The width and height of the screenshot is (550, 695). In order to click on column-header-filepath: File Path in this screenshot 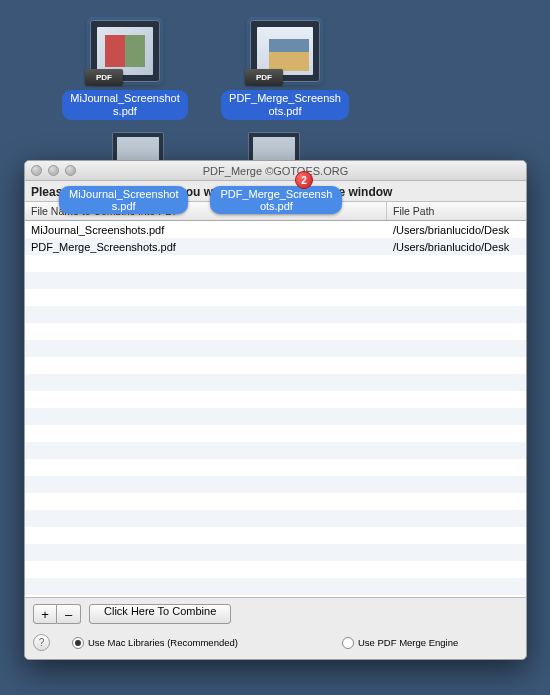, I will do `click(456, 211)`.